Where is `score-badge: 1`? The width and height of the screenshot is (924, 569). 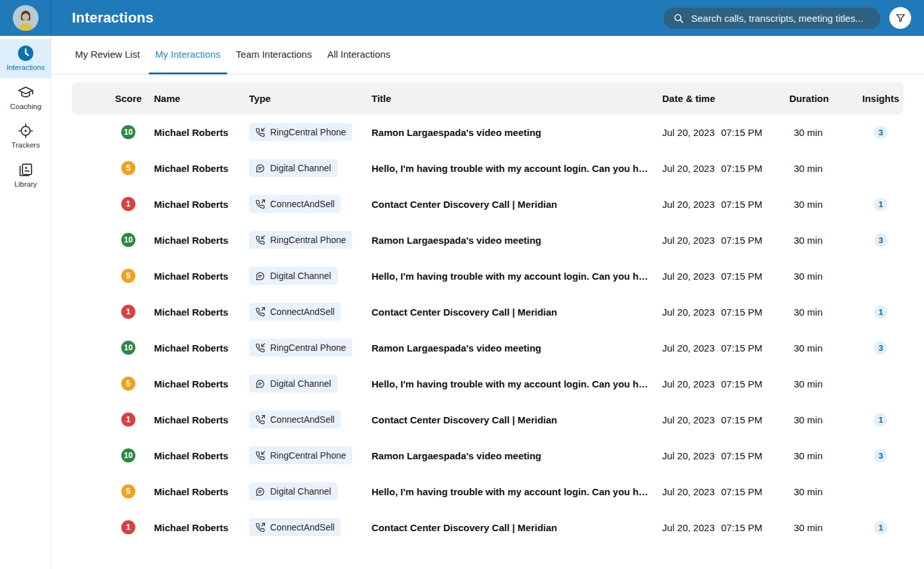
score-badge: 1 is located at coordinates (128, 312).